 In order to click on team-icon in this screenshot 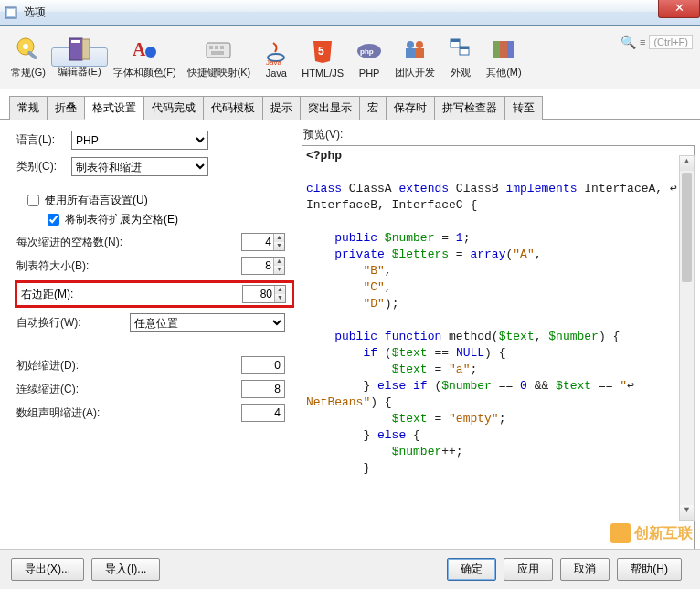, I will do `click(415, 49)`.